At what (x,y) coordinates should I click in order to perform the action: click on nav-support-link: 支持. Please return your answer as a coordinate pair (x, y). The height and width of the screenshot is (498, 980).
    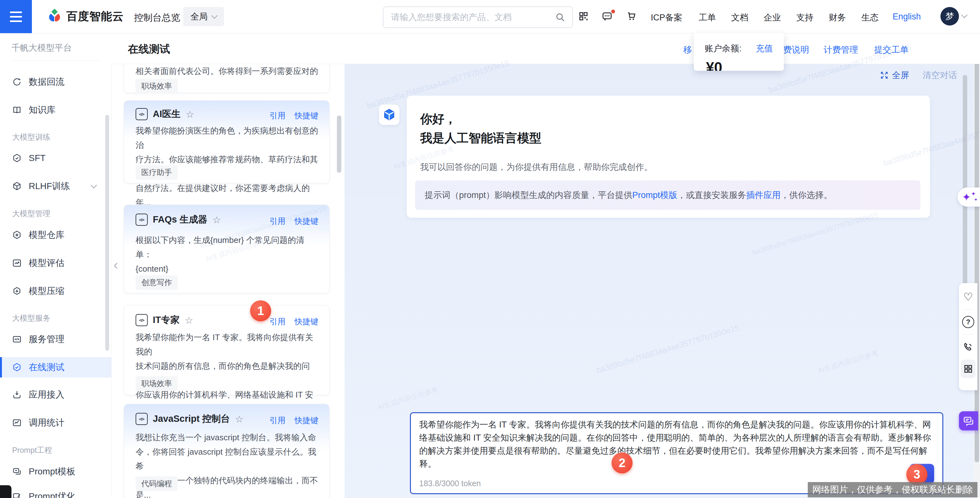
    Looking at the image, I should click on (805, 17).